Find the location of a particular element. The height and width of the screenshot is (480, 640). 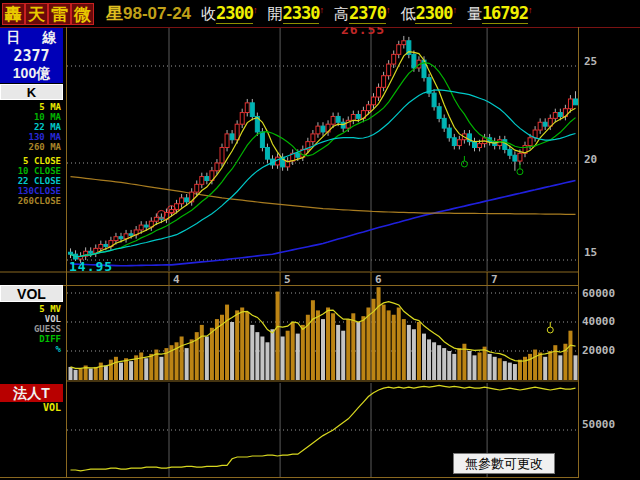

legend-item: 5 MV is located at coordinates (32, 309).